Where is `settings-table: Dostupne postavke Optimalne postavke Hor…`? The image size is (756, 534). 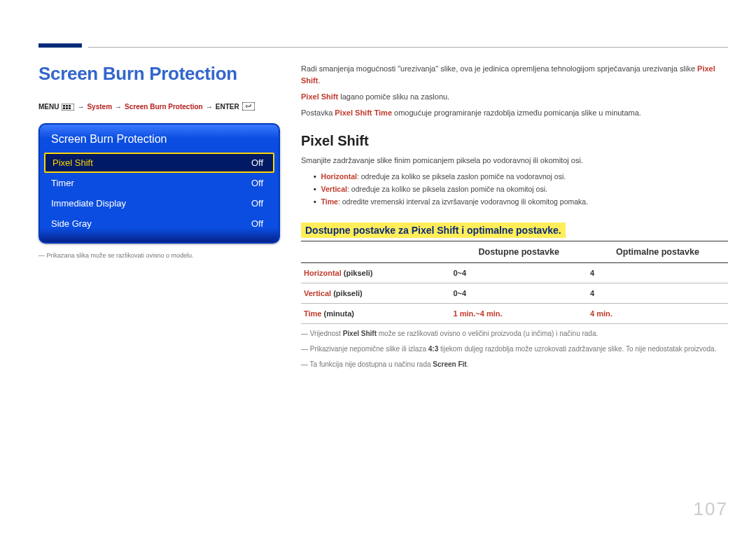 settings-table: Dostupne postavke Optimalne postavke Hor… is located at coordinates (514, 283).